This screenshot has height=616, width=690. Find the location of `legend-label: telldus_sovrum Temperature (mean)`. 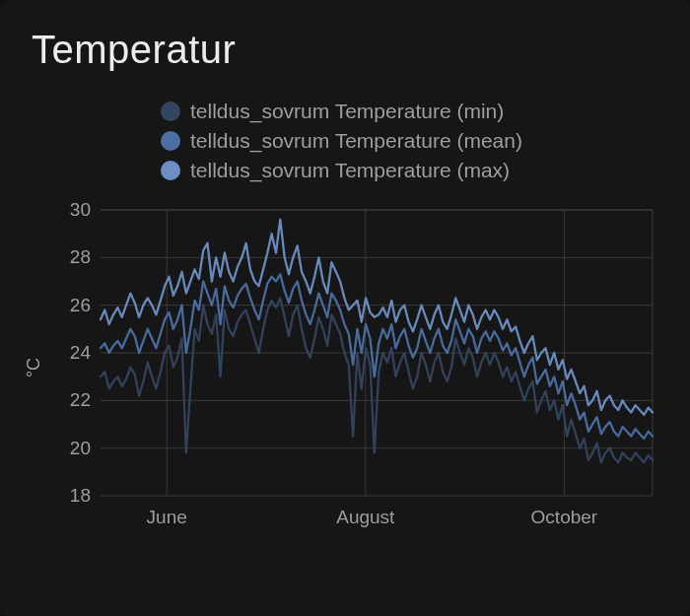

legend-label: telldus_sovrum Temperature (mean) is located at coordinates (357, 141).